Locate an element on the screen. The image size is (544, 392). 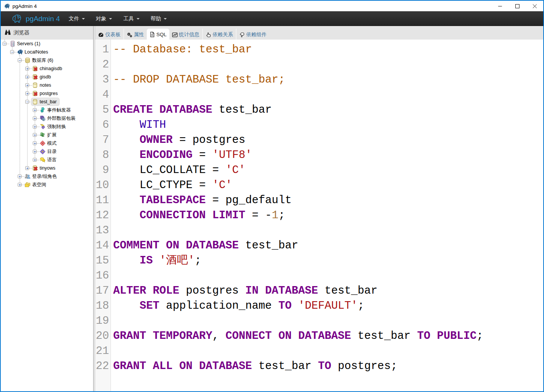
tree-node-label: 表空间 is located at coordinates (39, 185).